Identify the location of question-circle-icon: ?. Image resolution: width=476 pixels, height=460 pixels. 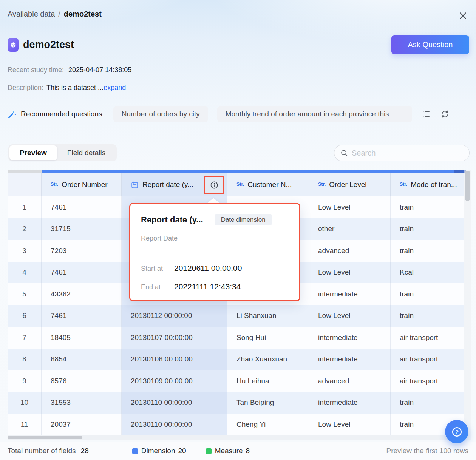
(457, 432).